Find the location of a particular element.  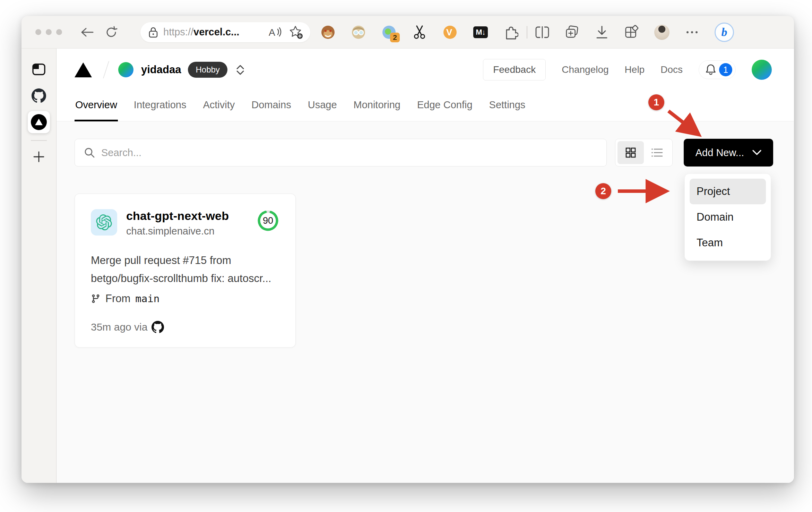

markdown-download-extension-icon: M↓ is located at coordinates (481, 32).